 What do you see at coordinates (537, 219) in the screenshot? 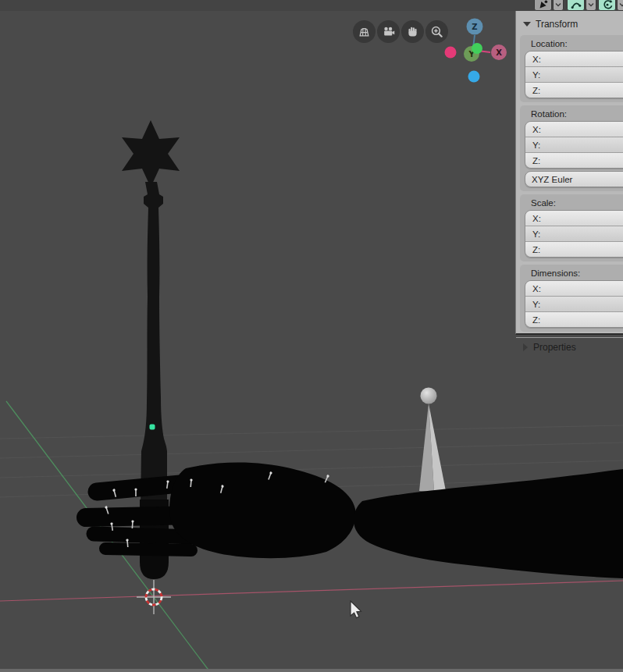
I see `scale-x-label: X:` at bounding box center [537, 219].